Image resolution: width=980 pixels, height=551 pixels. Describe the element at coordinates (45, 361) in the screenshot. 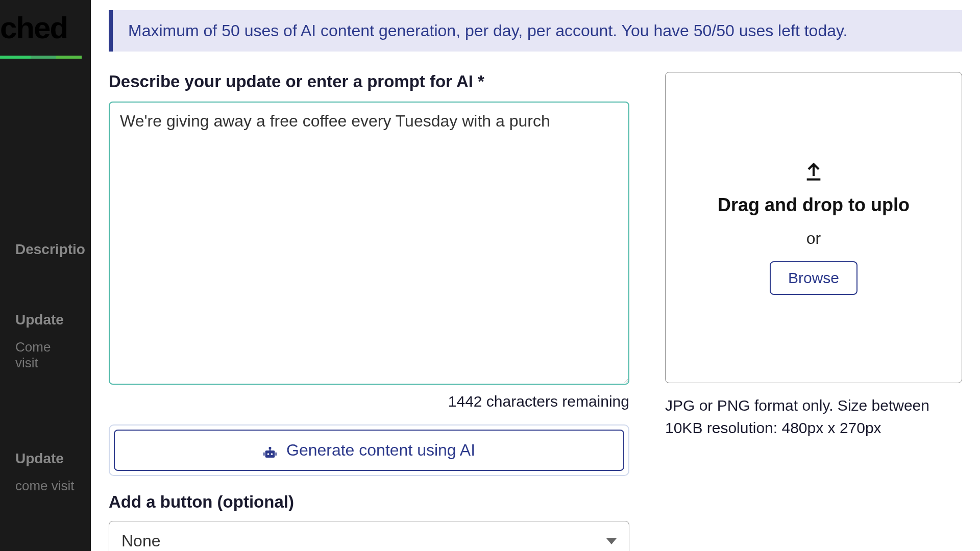

I see `sidebar-item-update-1-sub: Come visit` at that location.